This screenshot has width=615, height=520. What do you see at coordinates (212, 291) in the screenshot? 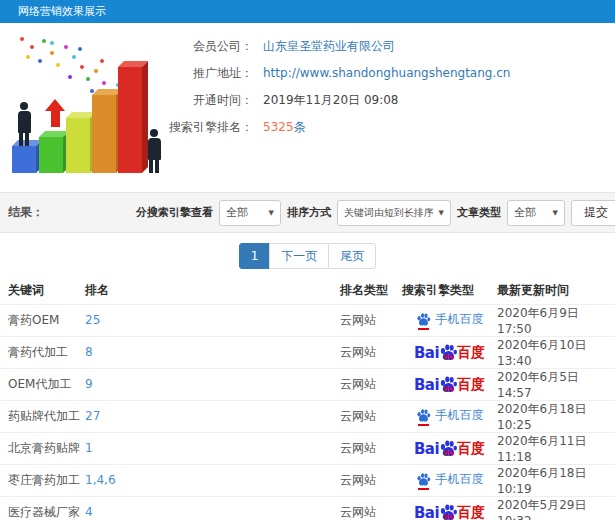
I see `header-rank: 排名` at bounding box center [212, 291].